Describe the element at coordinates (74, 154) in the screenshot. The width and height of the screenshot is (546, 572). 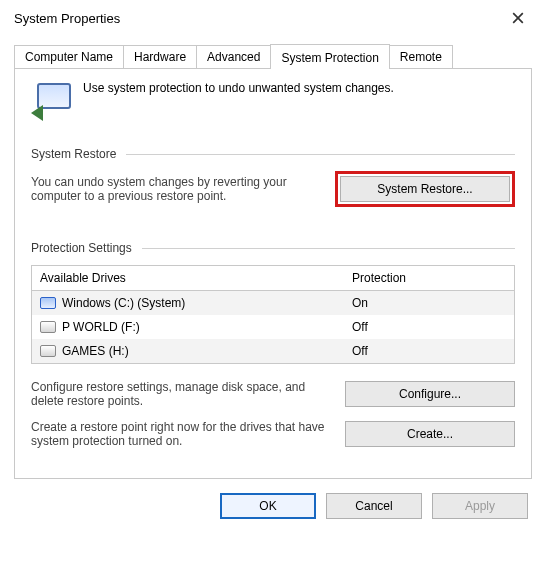
I see `system-restore-heading: System Restore` at that location.